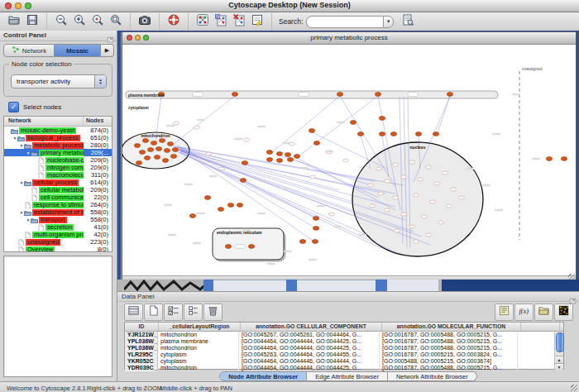 This screenshot has width=579, height=392. What do you see at coordinates (389, 22) in the screenshot?
I see `search-dropdown-icon: ▼` at bounding box center [389, 22].